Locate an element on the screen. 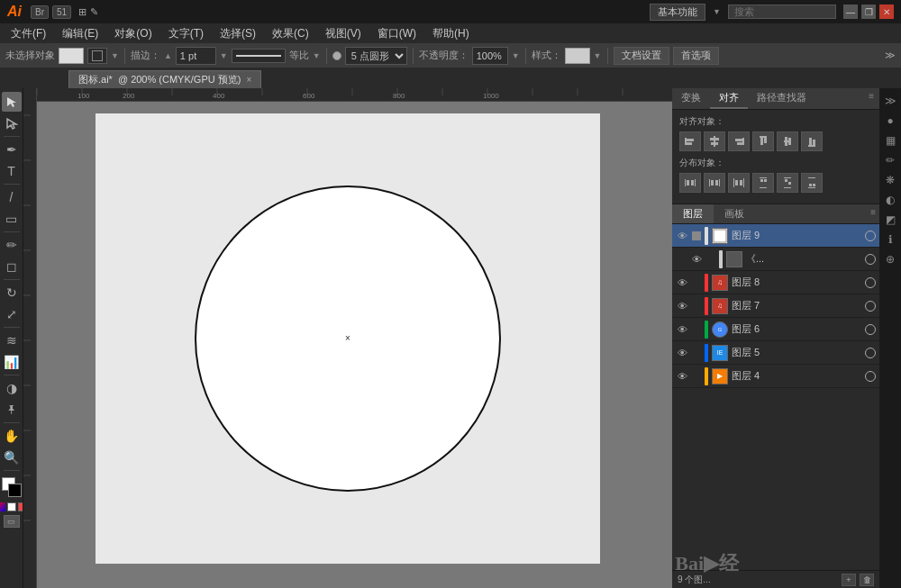  stroke-swatch is located at coordinates (14, 490).